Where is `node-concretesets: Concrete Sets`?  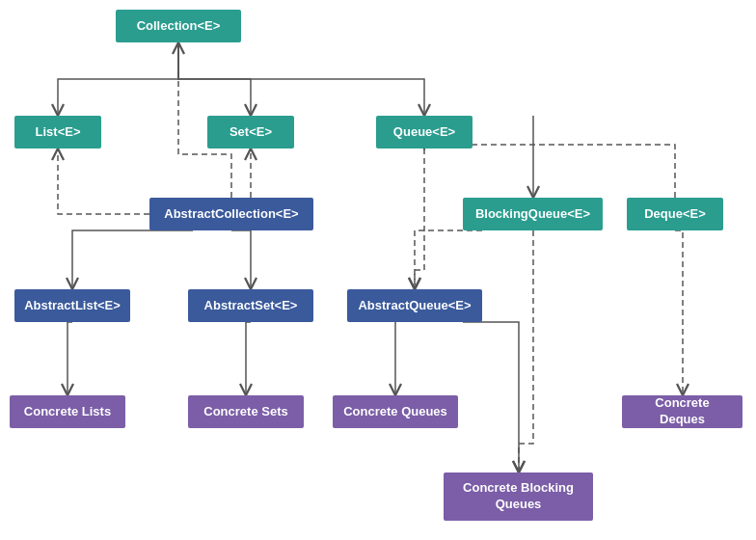
node-concretesets: Concrete Sets is located at coordinates (246, 412).